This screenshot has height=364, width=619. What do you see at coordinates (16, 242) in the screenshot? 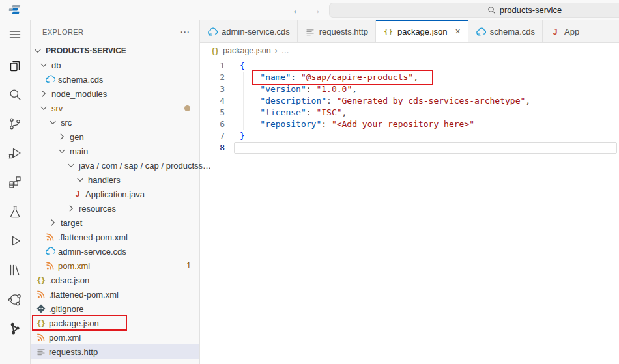
I see `activity-run-button` at bounding box center [16, 242].